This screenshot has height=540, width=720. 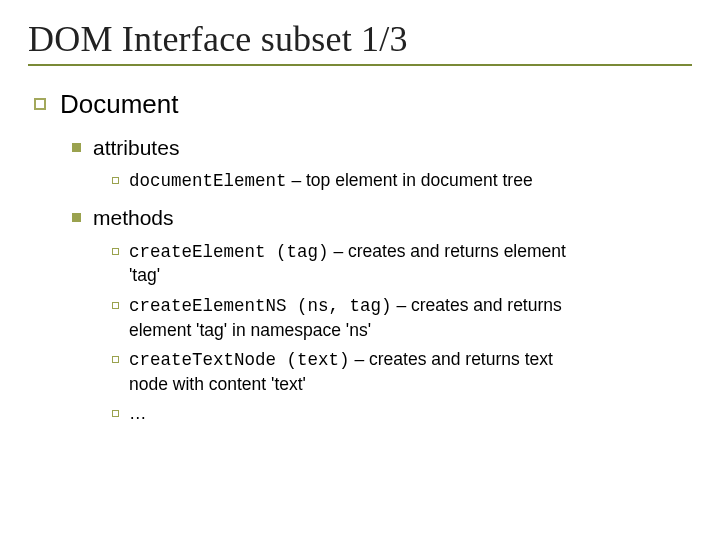 What do you see at coordinates (208, 181) in the screenshot?
I see `code-text: documentElement` at bounding box center [208, 181].